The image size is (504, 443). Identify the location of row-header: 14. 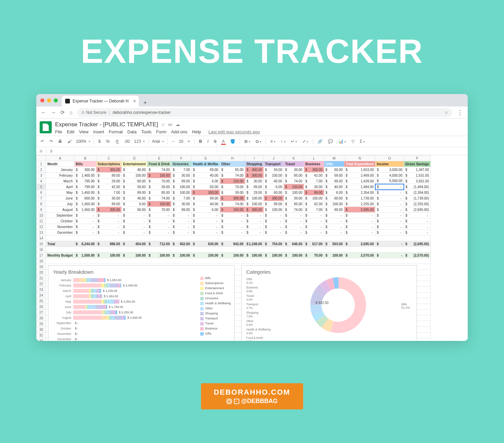
(41, 238).